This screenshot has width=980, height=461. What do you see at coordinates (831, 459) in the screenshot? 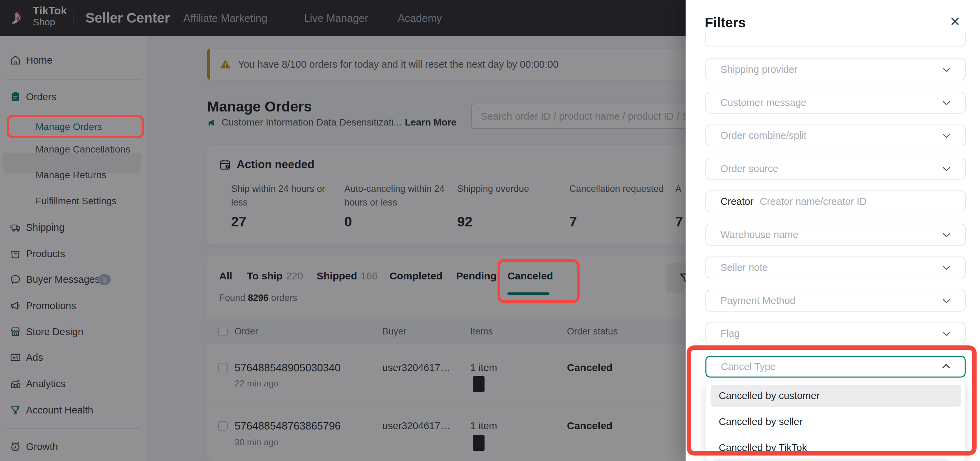
I see `dropdown-scroll-edge` at bounding box center [831, 459].